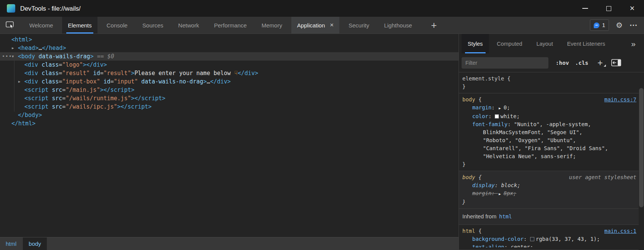 The image size is (644, 250). I want to click on code-token-attr: data-wails-drag, so click(62, 56).